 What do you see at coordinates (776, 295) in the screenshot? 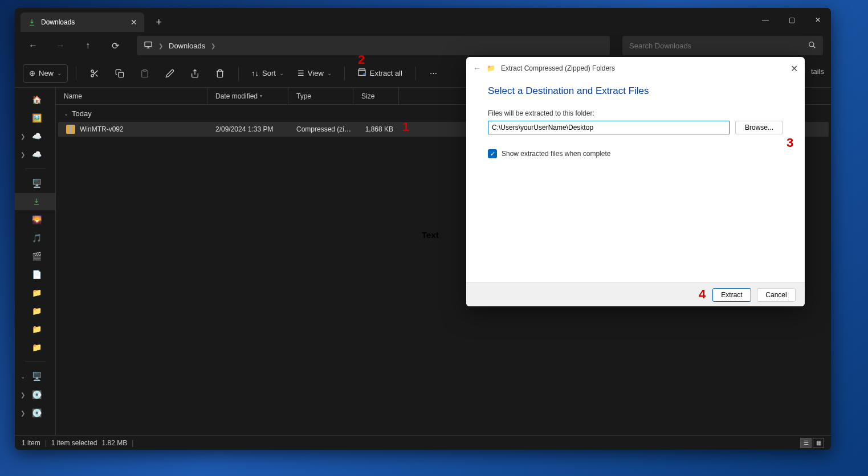
I see `cancel-button: Cancel` at bounding box center [776, 295].